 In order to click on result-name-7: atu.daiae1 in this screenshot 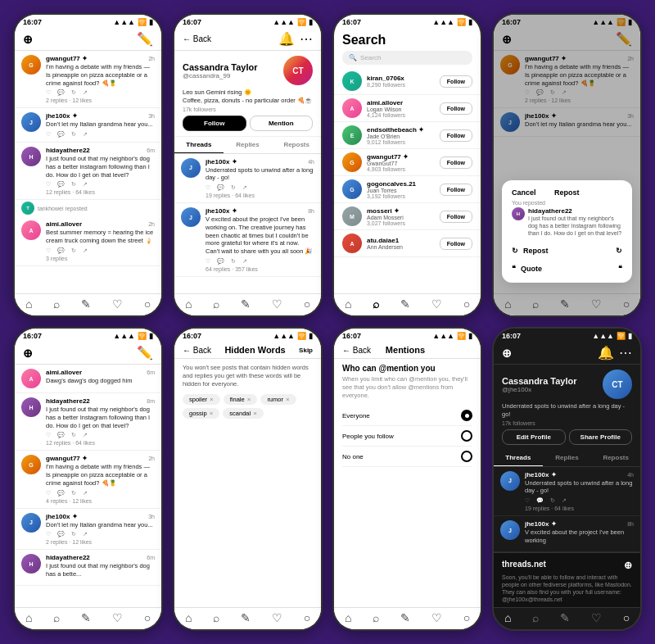, I will do `click(401, 241)`.